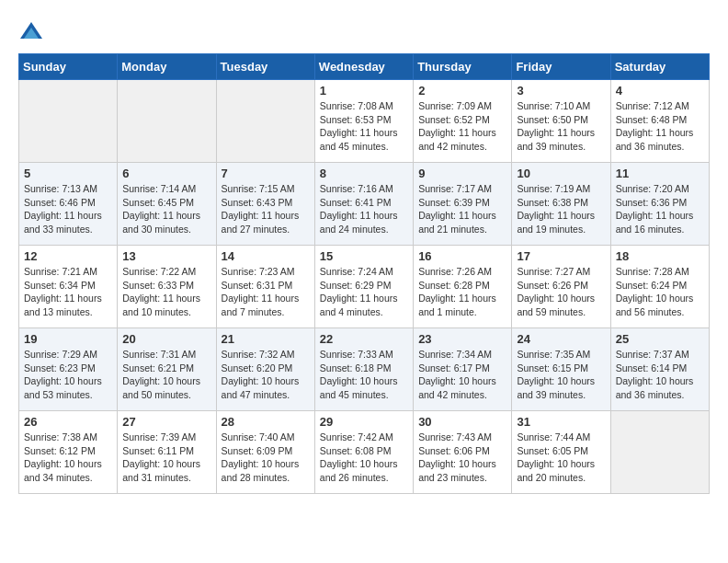 The image size is (728, 563). What do you see at coordinates (660, 370) in the screenshot?
I see `calendar-cell: 25Sunrise: 7:37 AM Sunset: 6:14 PM Dayli…` at bounding box center [660, 370].